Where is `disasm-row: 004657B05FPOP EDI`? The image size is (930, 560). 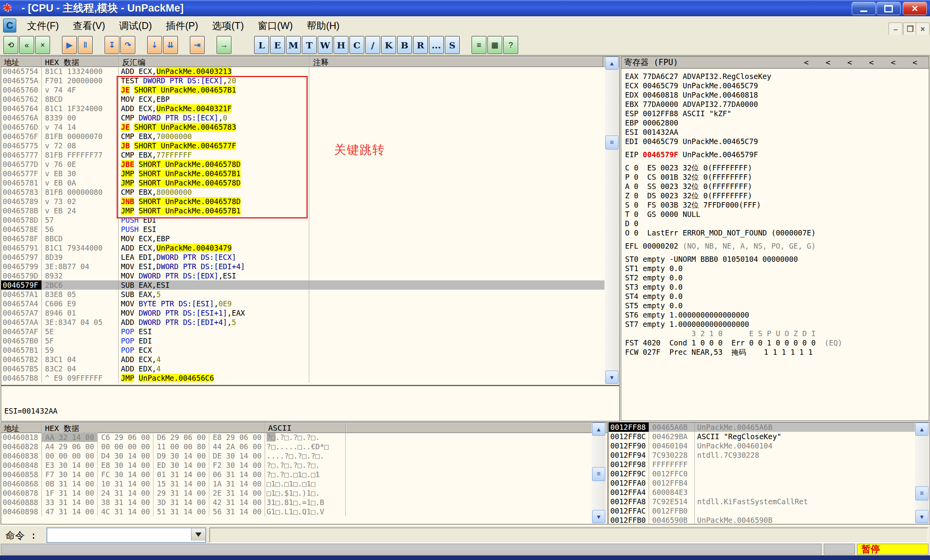 disasm-row: 004657B05FPOP EDI is located at coordinates (303, 341).